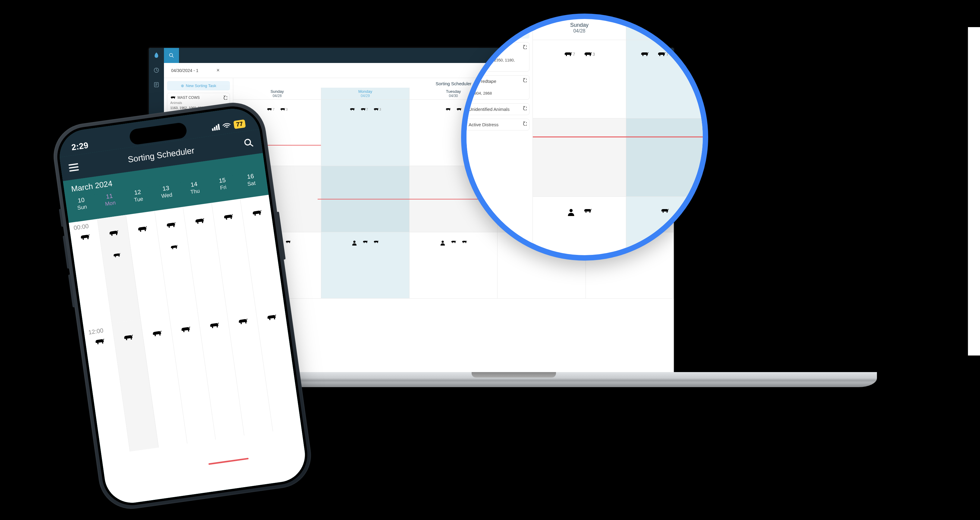 This screenshot has height=520, width=980. Describe the element at coordinates (974, 191) in the screenshot. I see `right-white-panel` at that location.